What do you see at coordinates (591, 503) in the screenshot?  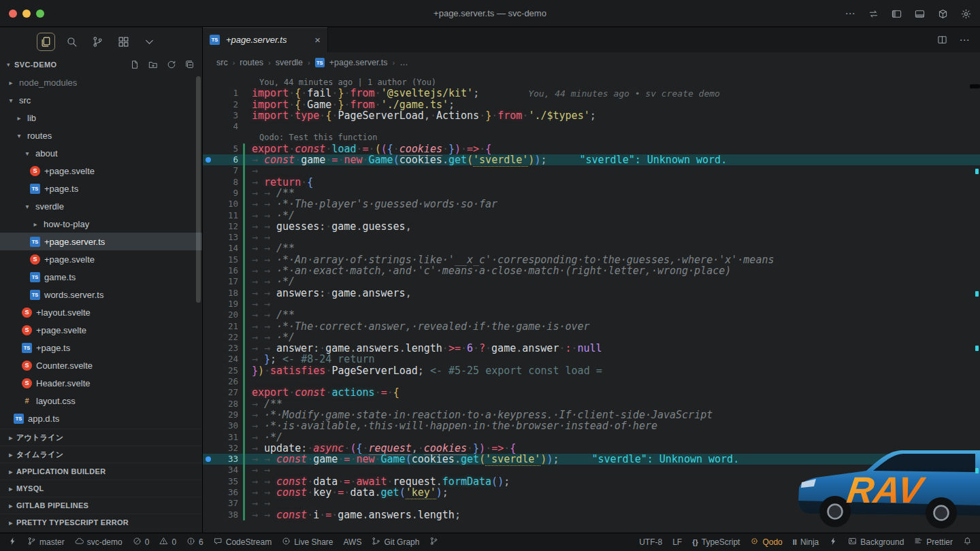 I see `code-line-37: 37→→` at bounding box center [591, 503].